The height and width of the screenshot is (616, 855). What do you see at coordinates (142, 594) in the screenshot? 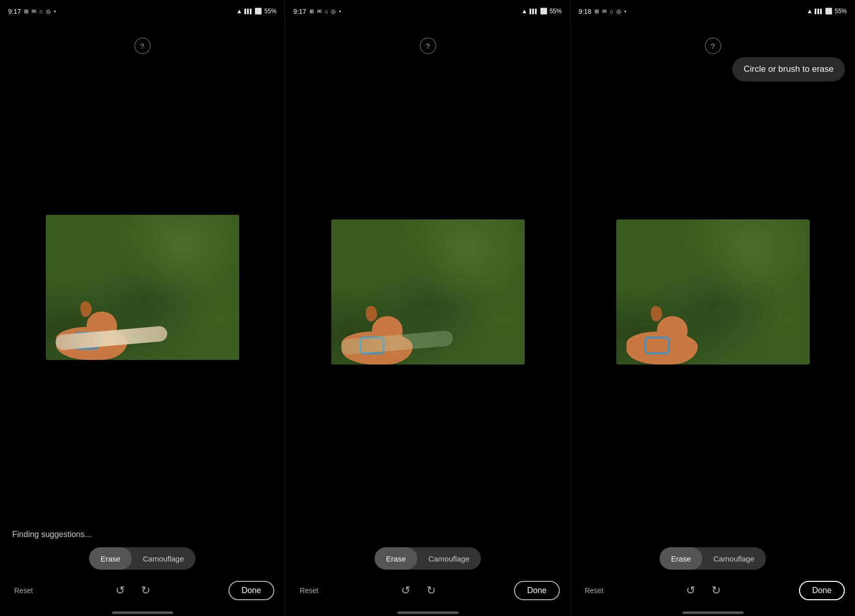
I see `bottom-toolbar-1: Reset ↺ ↻ Done` at bounding box center [142, 594].